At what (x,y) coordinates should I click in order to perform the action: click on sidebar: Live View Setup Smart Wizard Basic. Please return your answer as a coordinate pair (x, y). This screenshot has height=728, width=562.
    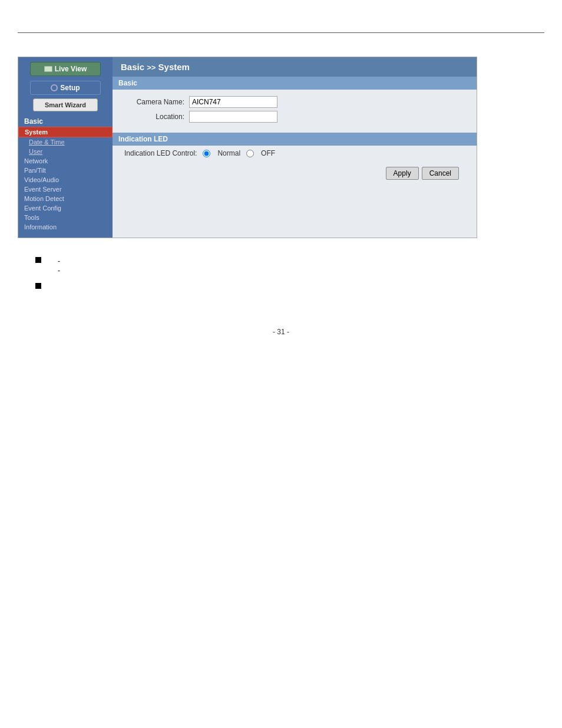
    Looking at the image, I should click on (65, 147).